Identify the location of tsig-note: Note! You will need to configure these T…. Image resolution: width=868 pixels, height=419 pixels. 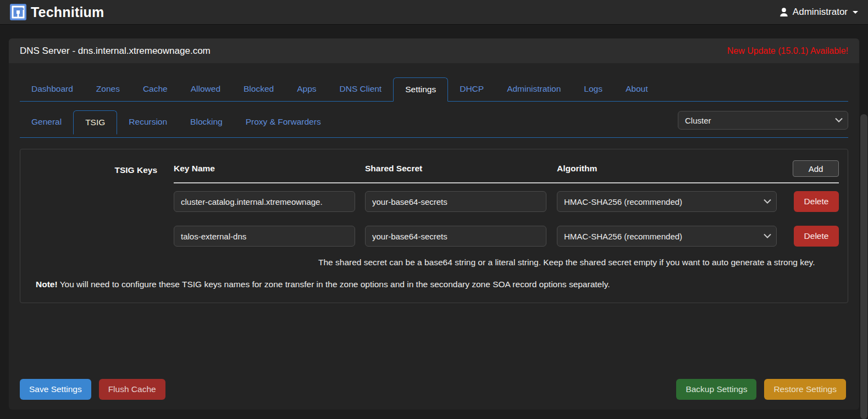
(438, 284).